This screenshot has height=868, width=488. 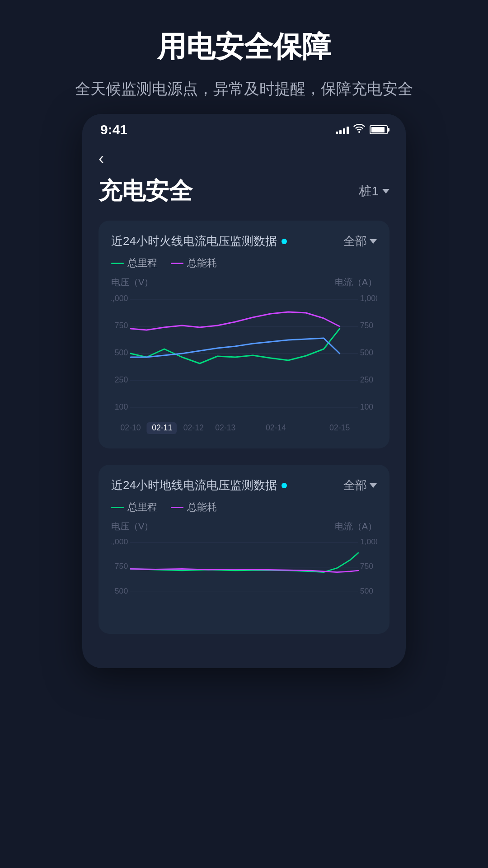 I want to click on screen-title: 充电安全, so click(x=145, y=191).